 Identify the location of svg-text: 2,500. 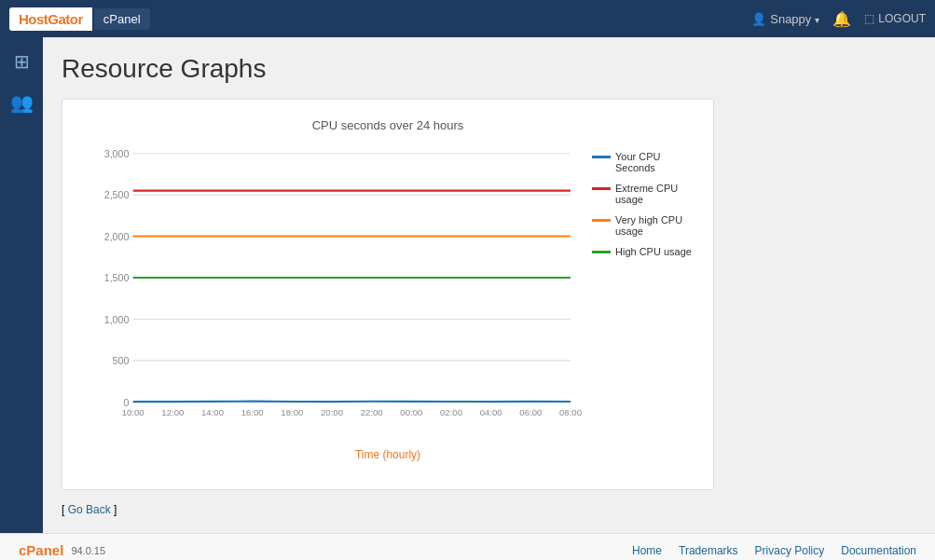
(117, 195).